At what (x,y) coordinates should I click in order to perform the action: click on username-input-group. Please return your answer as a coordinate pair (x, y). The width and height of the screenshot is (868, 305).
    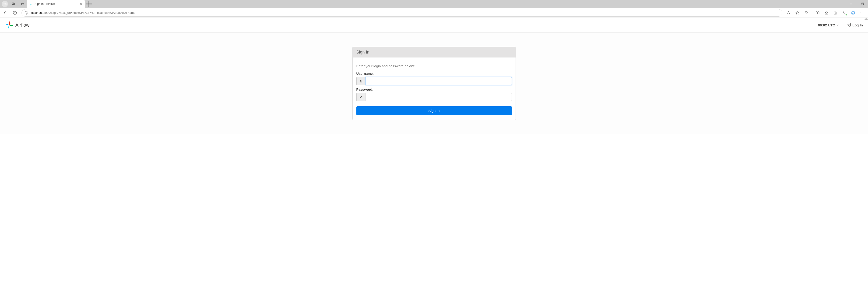
    Looking at the image, I should click on (434, 81).